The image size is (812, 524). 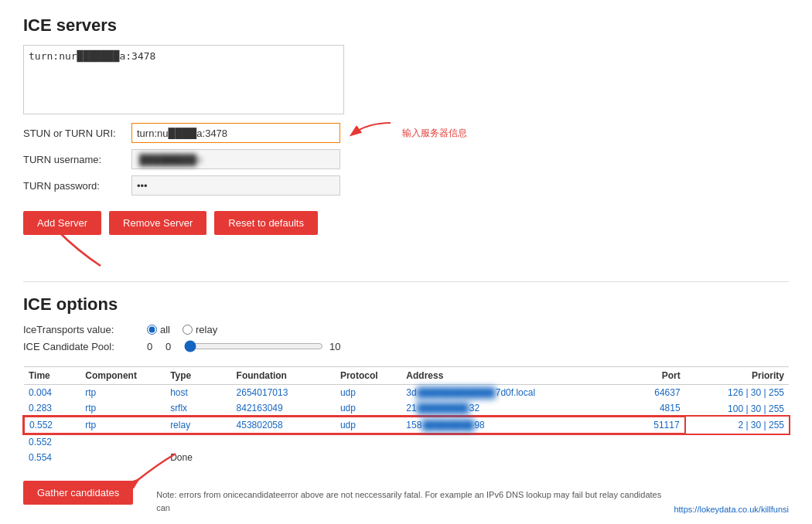 What do you see at coordinates (407, 425) in the screenshot?
I see `table-row-relay: 0.552 rtp relay 453802058 udp 158███████…` at bounding box center [407, 425].